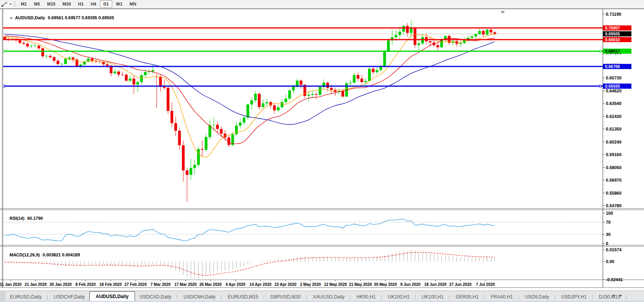 This screenshot has width=644, height=302. Describe the element at coordinates (11, 285) in the screenshot. I see `svg-text: 11 Jan 2020` at that location.